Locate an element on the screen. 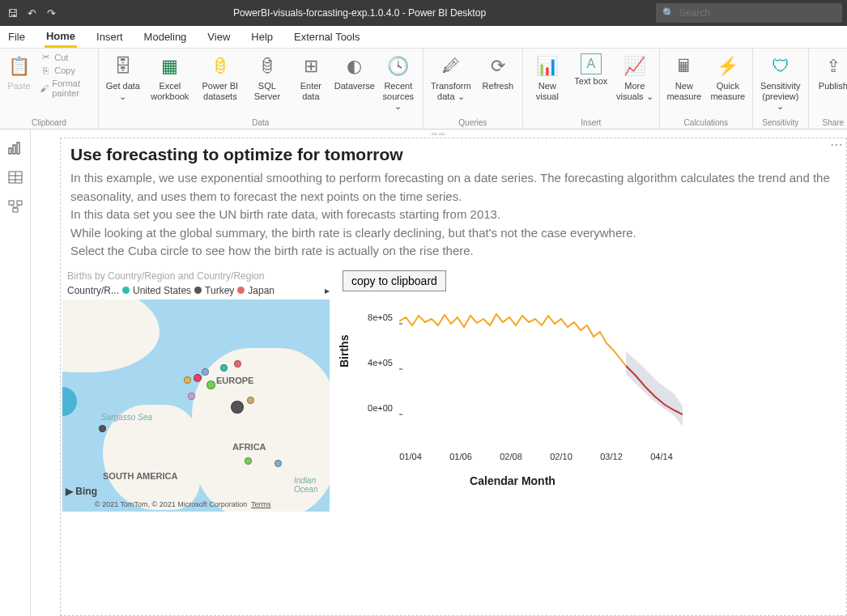 The image size is (847, 616). excel-workbook-button: ▦Excel workbook is located at coordinates (170, 76).